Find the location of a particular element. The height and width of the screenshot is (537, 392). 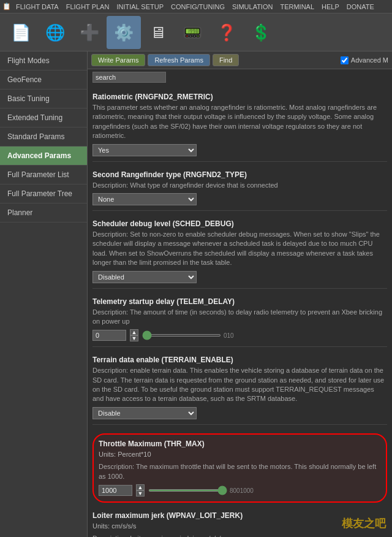

param-select-second_rangefinder: None is located at coordinates (145, 199).